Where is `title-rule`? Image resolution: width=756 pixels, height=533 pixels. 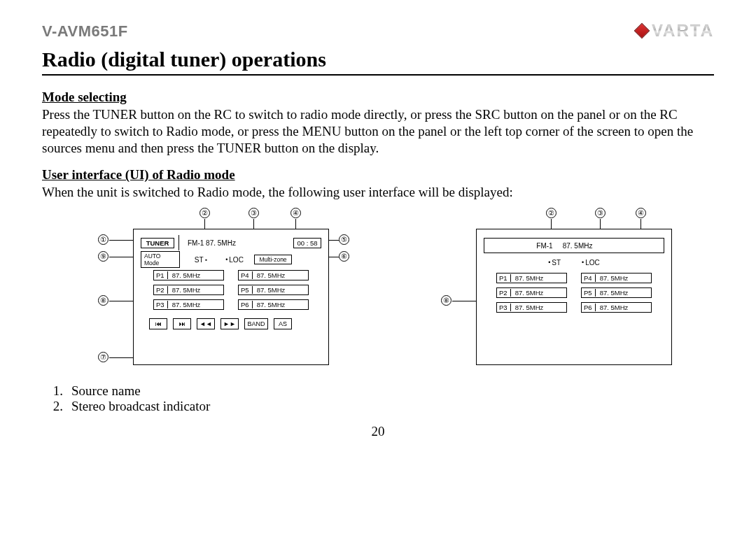 title-rule is located at coordinates (378, 75).